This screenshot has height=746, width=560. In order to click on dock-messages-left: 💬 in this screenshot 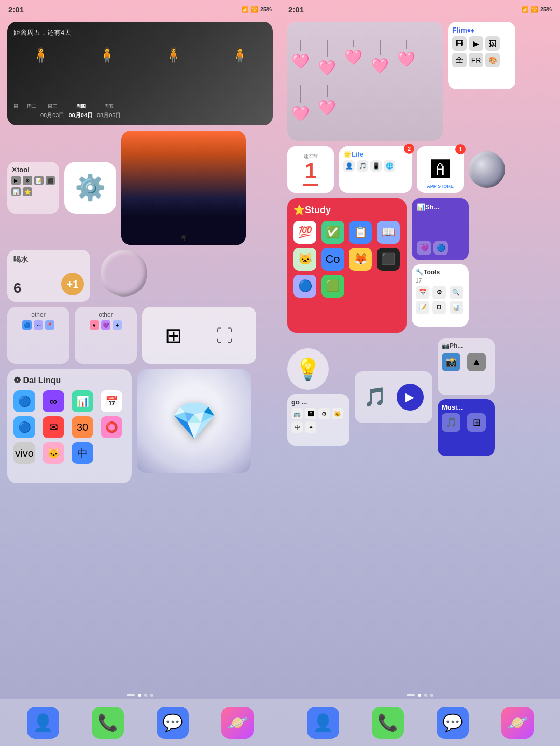, I will do `click(173, 723)`.